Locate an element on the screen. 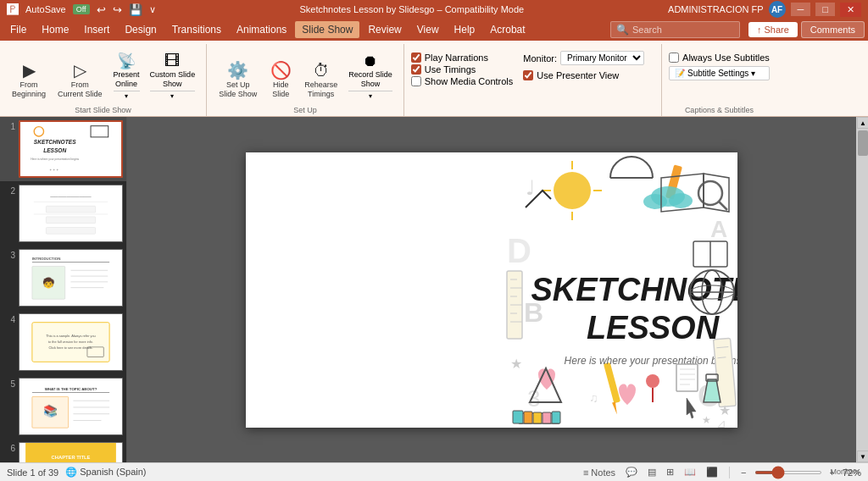  menu-transitions: Transitions is located at coordinates (197, 30).